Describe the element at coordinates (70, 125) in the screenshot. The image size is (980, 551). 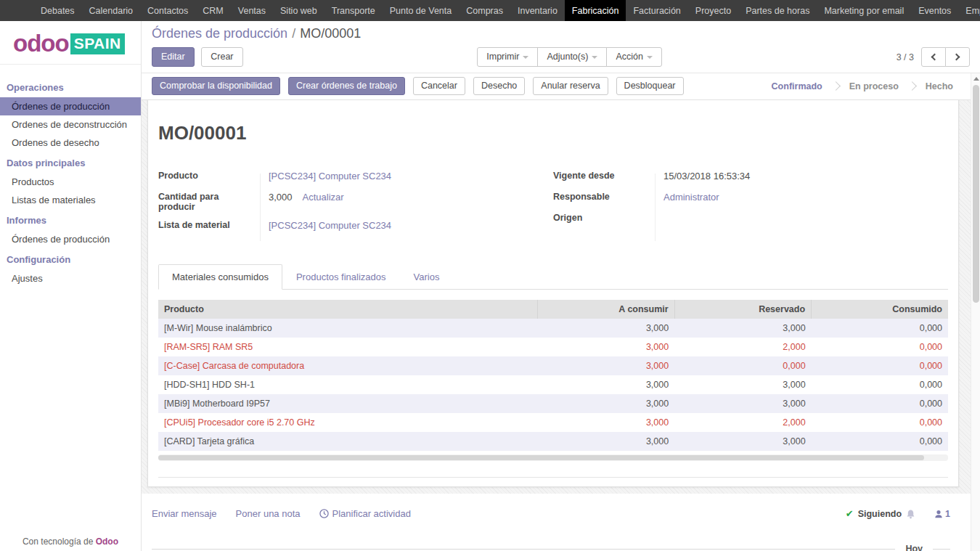
I see `sidebar-item-ordenes-de-deconstruccion: Ordenes de deconstrucción` at that location.